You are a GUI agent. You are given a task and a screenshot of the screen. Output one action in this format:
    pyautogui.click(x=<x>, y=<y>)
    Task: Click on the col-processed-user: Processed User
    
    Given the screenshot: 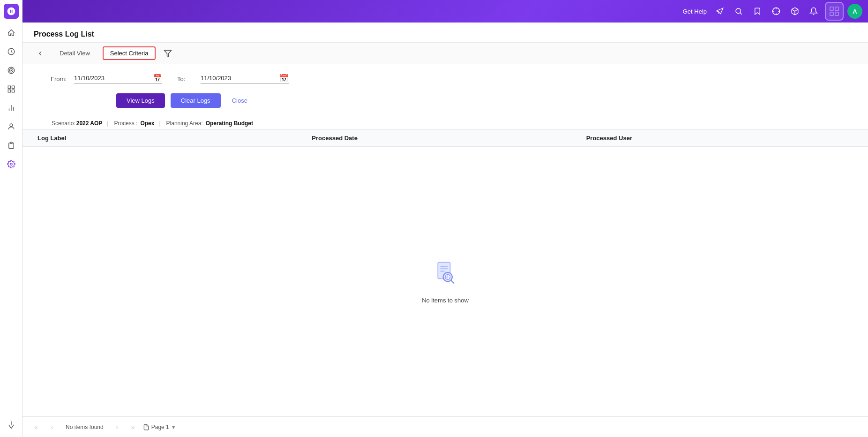 What is the action you would take?
    pyautogui.click(x=720, y=138)
    